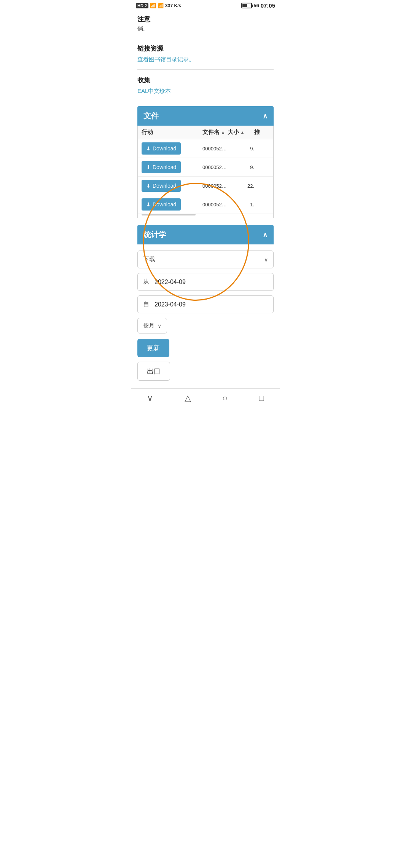 The width and height of the screenshot is (411, 868). What do you see at coordinates (172, 204) in the screenshot?
I see `row-4-action: ⬇ Download` at bounding box center [172, 204].